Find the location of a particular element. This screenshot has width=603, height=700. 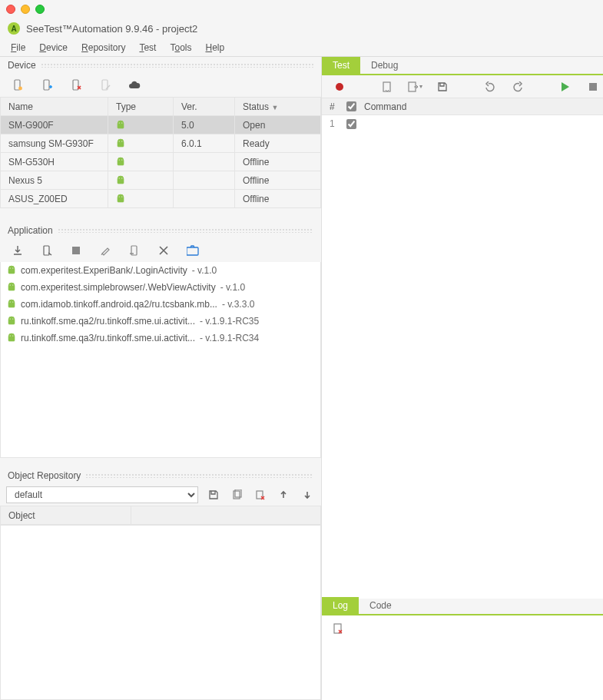

application-row: com.experitest.simplebrowser/.WebViewAct… is located at coordinates (161, 287).